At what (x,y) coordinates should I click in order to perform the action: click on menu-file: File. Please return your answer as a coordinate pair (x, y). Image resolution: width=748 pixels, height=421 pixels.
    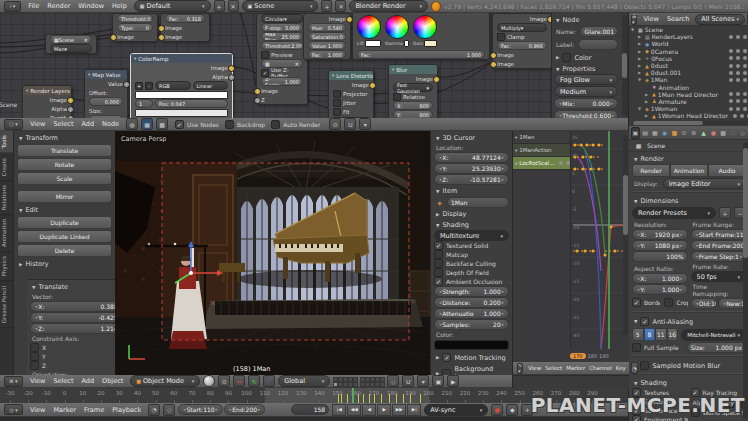
    Looking at the image, I should click on (34, 6).